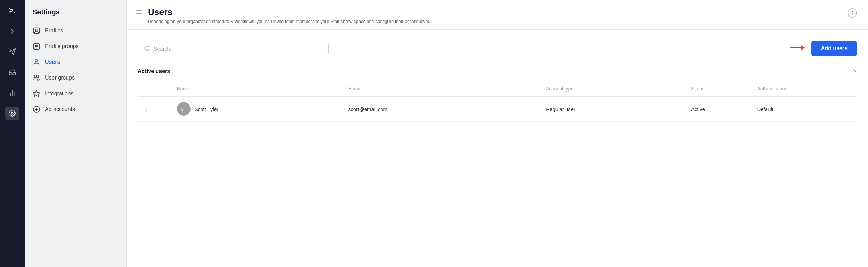 The image size is (868, 267). What do you see at coordinates (498, 74) in the screenshot?
I see `active-users-section-header: Active users` at bounding box center [498, 74].